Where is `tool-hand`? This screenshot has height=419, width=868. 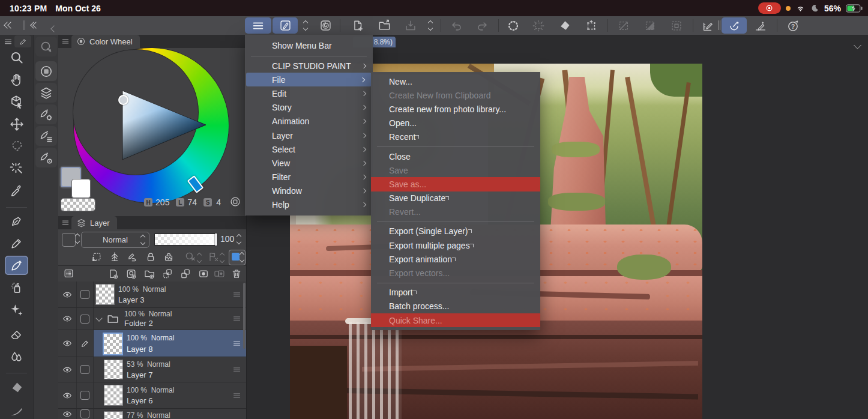
tool-hand is located at coordinates (17, 80).